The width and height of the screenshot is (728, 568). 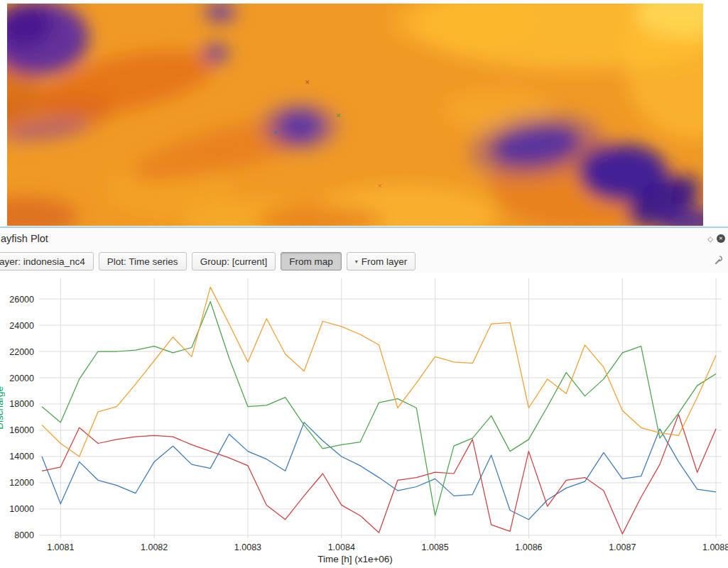 What do you see at coordinates (380, 186) in the screenshot?
I see `map-marker-orange: ✕` at bounding box center [380, 186].